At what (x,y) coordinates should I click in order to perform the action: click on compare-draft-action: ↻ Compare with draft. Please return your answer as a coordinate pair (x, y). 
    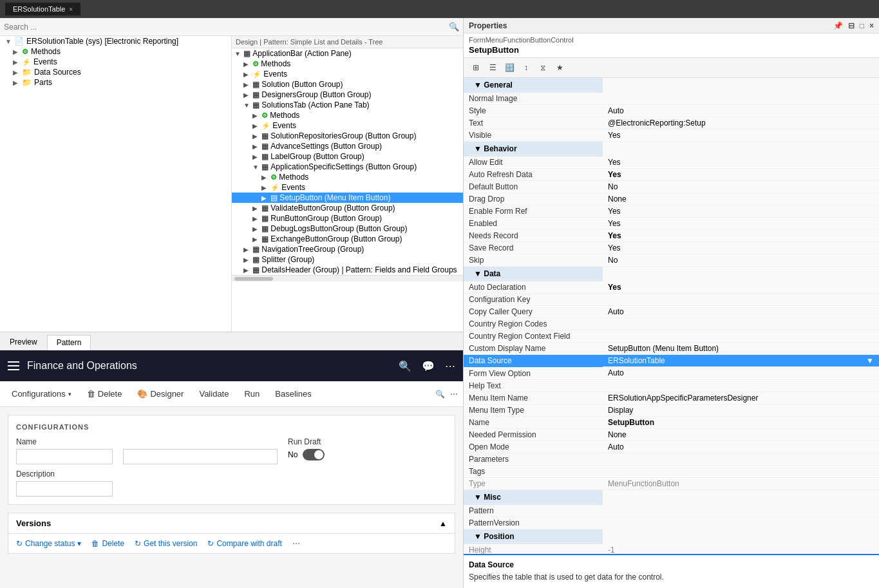
    Looking at the image, I should click on (245, 544).